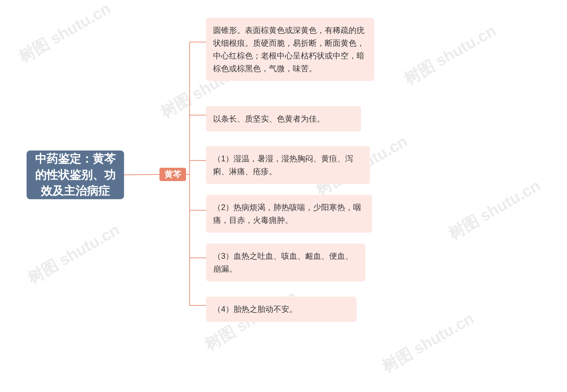 Image resolution: width=567 pixels, height=392 pixels. What do you see at coordinates (287, 214) in the screenshot?
I see `branch-4-text: （2）热病烦渴，肺热咳喘，少阳寒热，咽痛，目赤，火毒痈肿。` at bounding box center [287, 214].